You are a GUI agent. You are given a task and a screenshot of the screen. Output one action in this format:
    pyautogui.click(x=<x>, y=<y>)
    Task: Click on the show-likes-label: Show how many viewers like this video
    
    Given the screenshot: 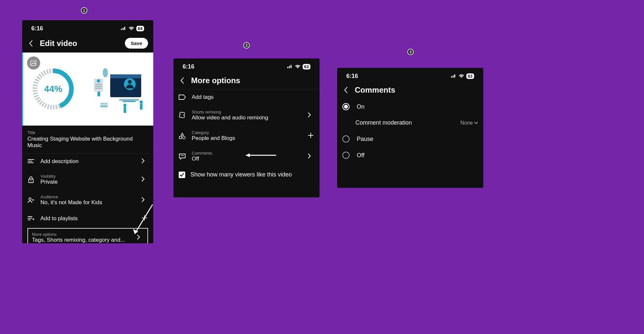 What is the action you would take?
    pyautogui.click(x=241, y=175)
    